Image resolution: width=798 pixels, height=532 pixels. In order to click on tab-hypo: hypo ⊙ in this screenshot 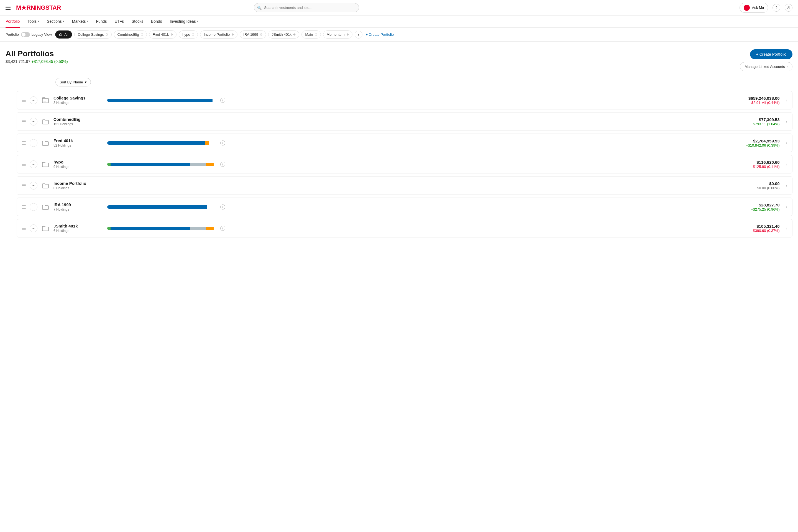, I will do `click(188, 35)`.